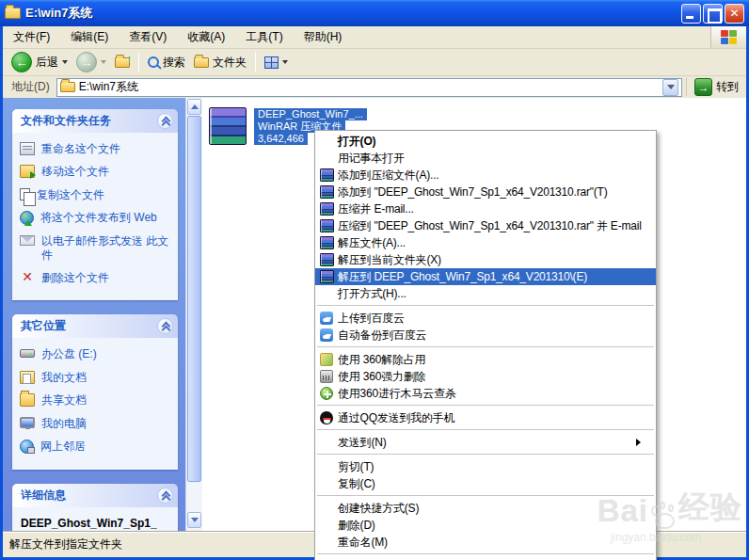 The height and width of the screenshot is (560, 749). What do you see at coordinates (369, 87) in the screenshot?
I see `address-value: E:\win7系统` at bounding box center [369, 87].